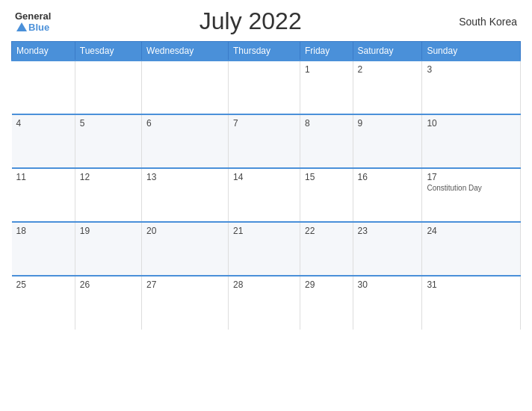  I want to click on header-saturday: Saturday, so click(387, 52).